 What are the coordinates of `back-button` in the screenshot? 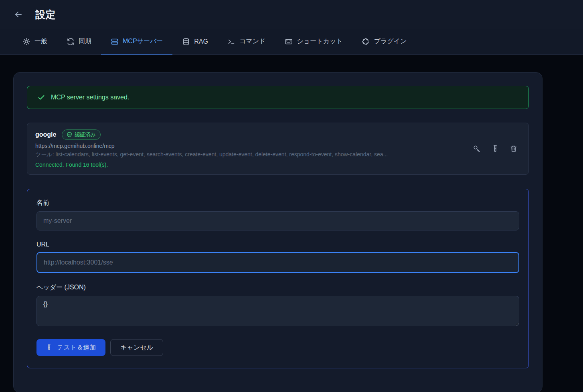 It's located at (18, 14).